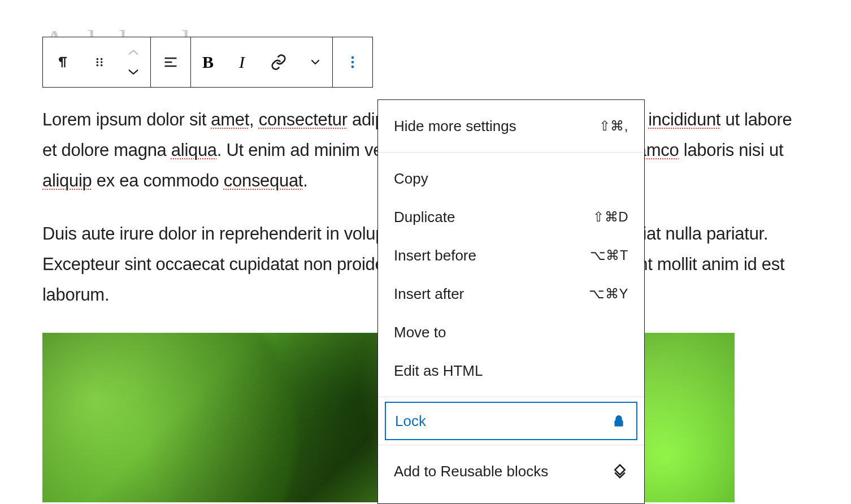  Describe the element at coordinates (353, 62) in the screenshot. I see `more-vertical-icon` at that location.